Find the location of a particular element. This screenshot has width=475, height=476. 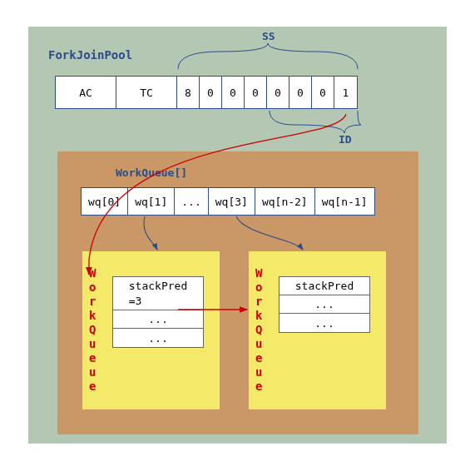

wq-slot: wq[n-2] is located at coordinates (285, 201).